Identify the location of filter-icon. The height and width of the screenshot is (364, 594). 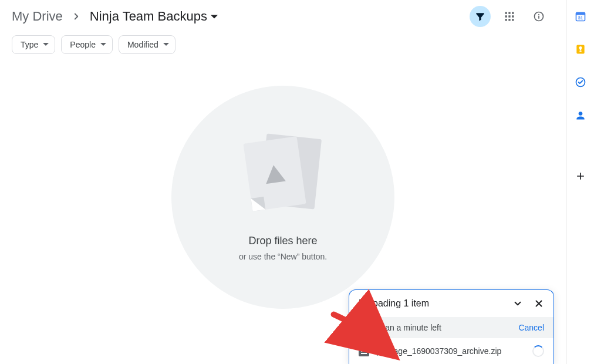
(480, 16).